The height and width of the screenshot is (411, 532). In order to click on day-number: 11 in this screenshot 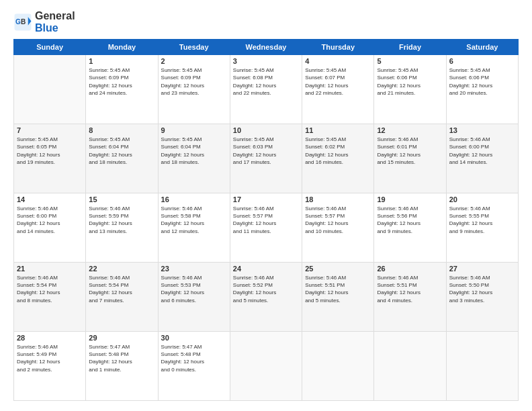, I will do `click(338, 130)`.